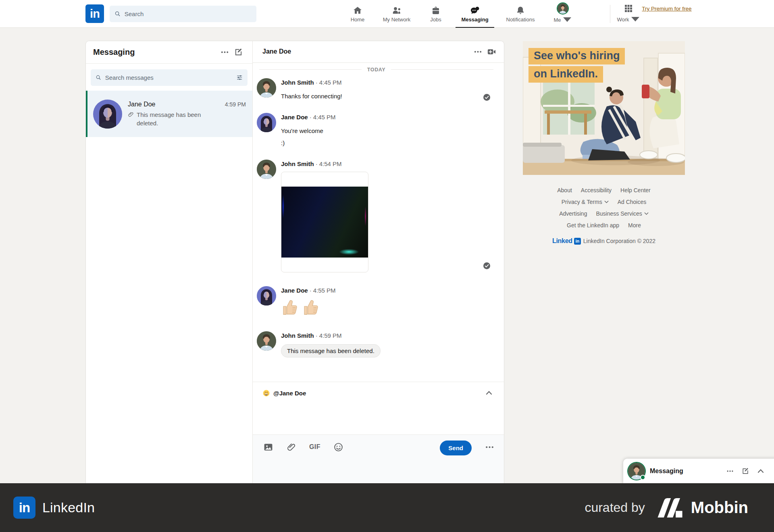 The width and height of the screenshot is (774, 532). I want to click on nav-label: Me, so click(557, 20).